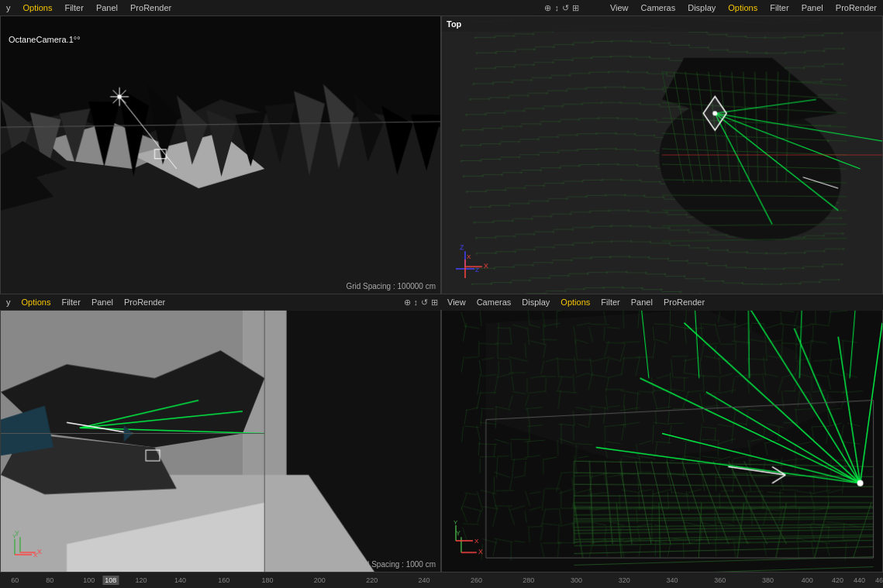 This screenshot has width=883, height=588. I want to click on ruler-180: 180, so click(267, 580).